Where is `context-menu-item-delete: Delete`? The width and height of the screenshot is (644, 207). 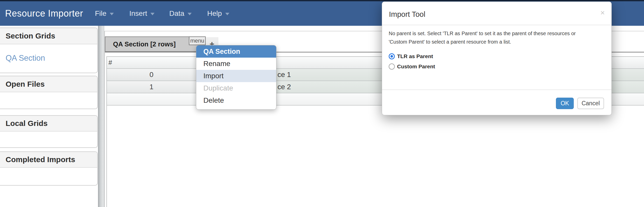 context-menu-item-delete: Delete is located at coordinates (236, 100).